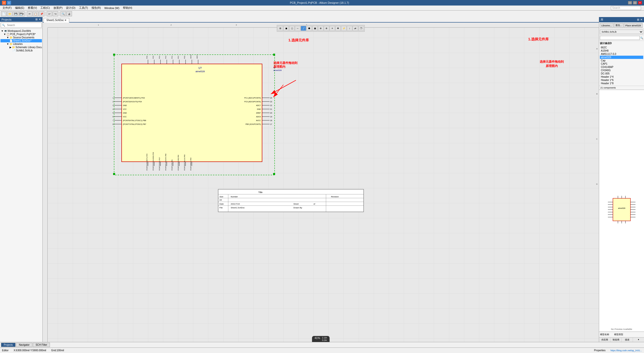 This screenshot has width=644, height=353. What do you see at coordinates (16, 14) in the screenshot?
I see `save-btn: 💾` at bounding box center [16, 14].